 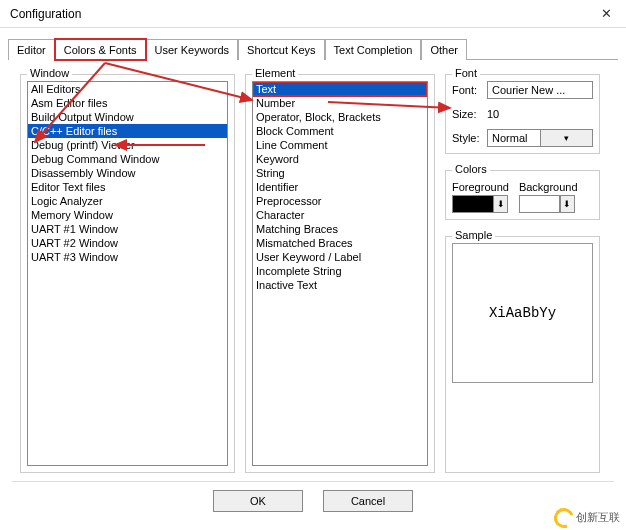 What do you see at coordinates (522, 114) in the screenshot?
I see `font-fieldset: Font Font: Courier New ... Size: 10 Styl…` at bounding box center [522, 114].